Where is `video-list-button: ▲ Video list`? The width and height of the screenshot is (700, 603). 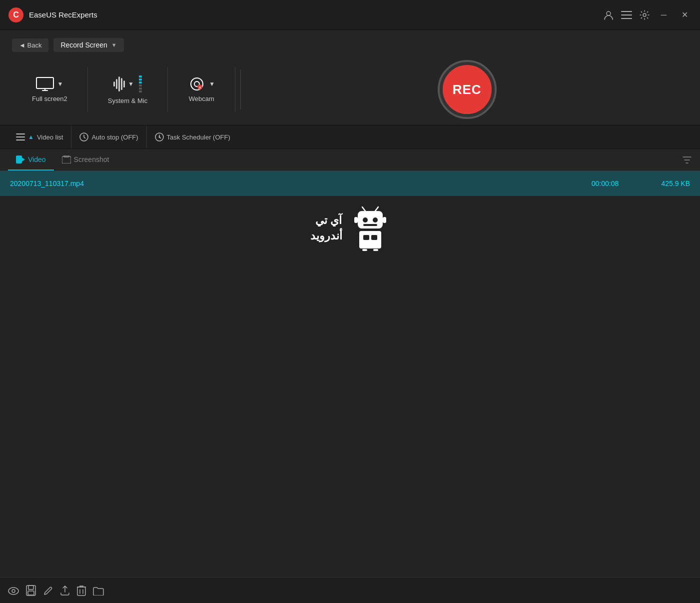 video-list-button: ▲ Video list is located at coordinates (40, 137).